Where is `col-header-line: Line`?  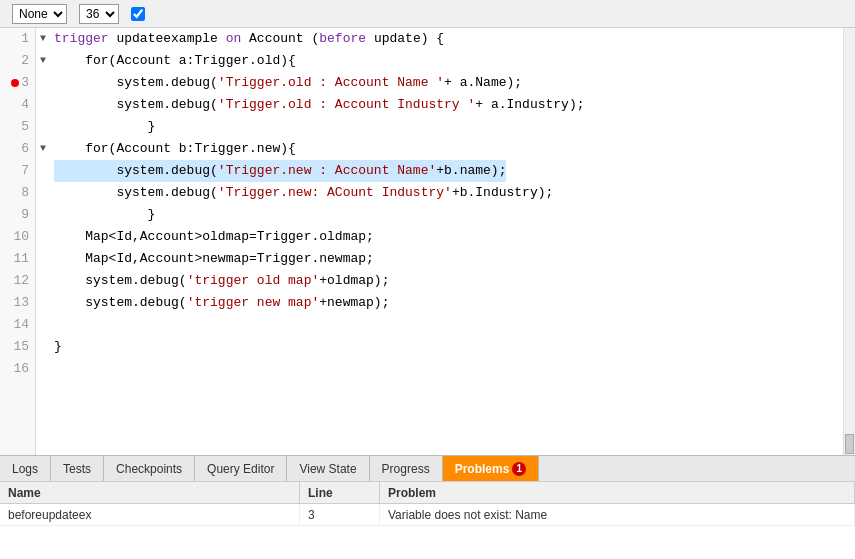 col-header-line: Line is located at coordinates (340, 492).